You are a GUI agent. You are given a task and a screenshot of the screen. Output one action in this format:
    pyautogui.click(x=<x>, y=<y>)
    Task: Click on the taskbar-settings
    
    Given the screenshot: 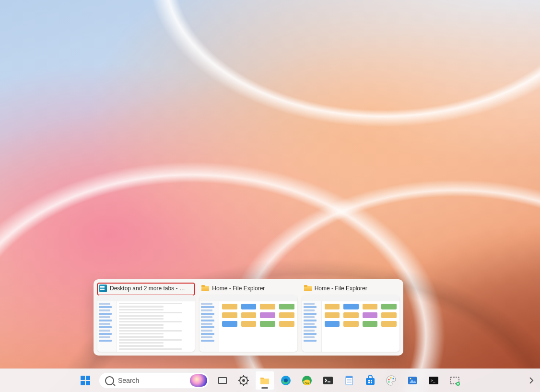 What is the action you would take?
    pyautogui.click(x=244, y=380)
    